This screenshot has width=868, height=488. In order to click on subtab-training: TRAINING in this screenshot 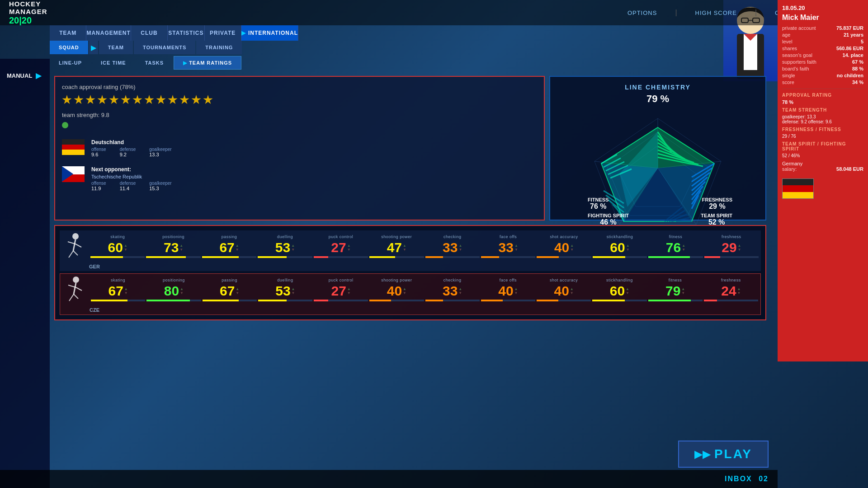, I will do `click(219, 47)`.